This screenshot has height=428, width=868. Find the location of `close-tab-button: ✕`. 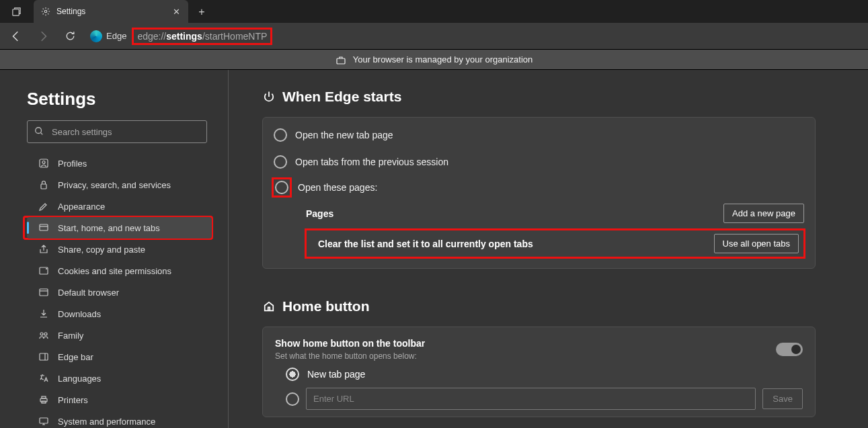

close-tab-button: ✕ is located at coordinates (176, 11).